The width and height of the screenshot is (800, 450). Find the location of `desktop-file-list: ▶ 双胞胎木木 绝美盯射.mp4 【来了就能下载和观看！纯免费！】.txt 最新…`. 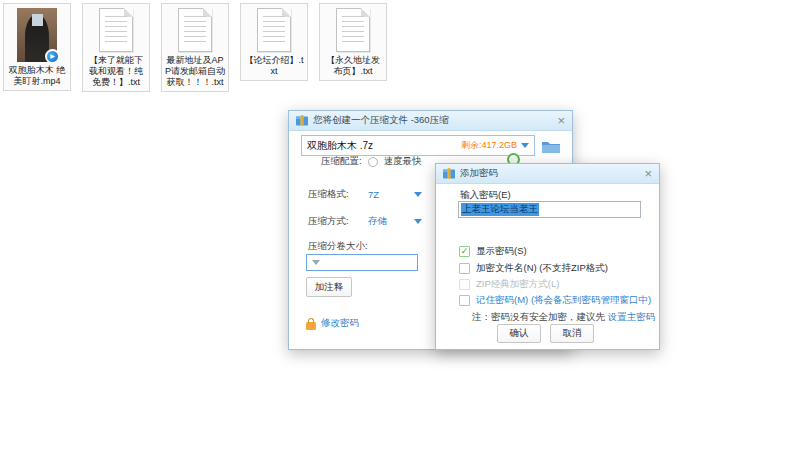

desktop-file-list: ▶ 双胞胎木木 绝美盯射.mp4 【来了就能下载和观看！纯免费！】.txt 最新… is located at coordinates (195, 48).